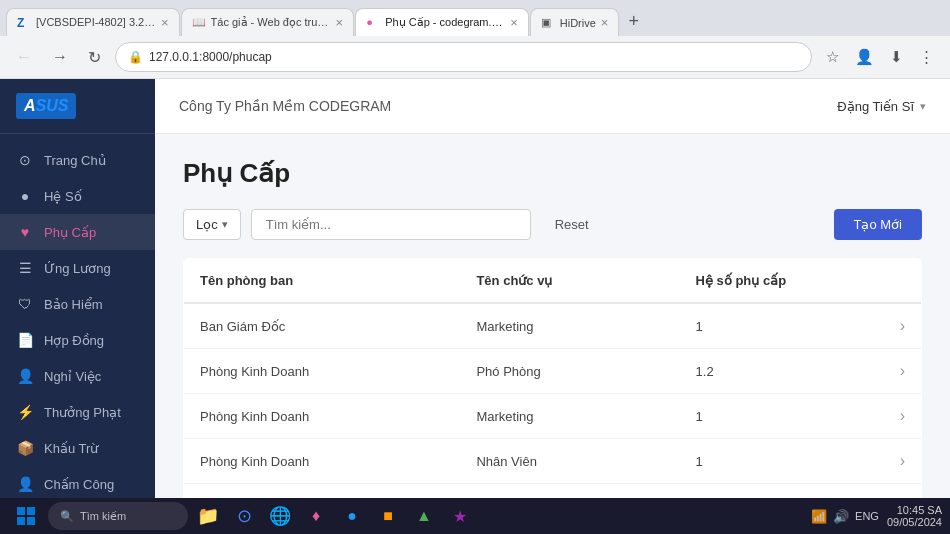  Describe the element at coordinates (285, 106) in the screenshot. I see `company-name: Công Ty Phần Mềm CODEGRAM` at that location.